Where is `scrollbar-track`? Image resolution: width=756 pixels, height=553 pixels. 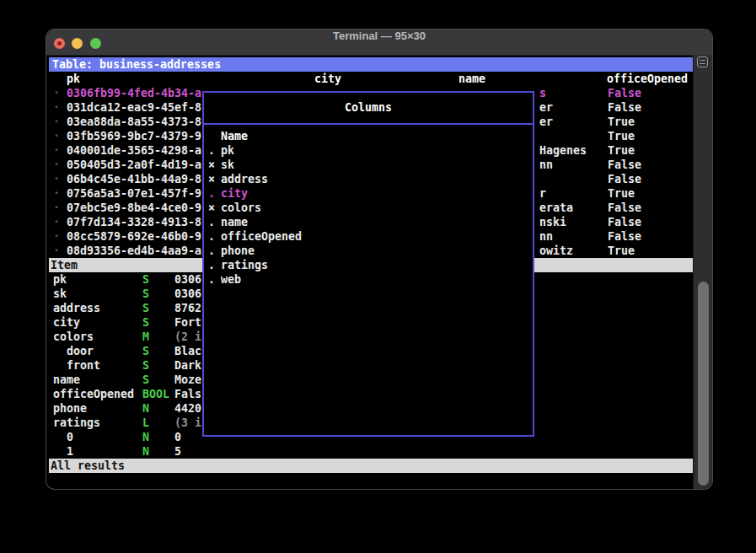
scrollbar-track is located at coordinates (703, 271).